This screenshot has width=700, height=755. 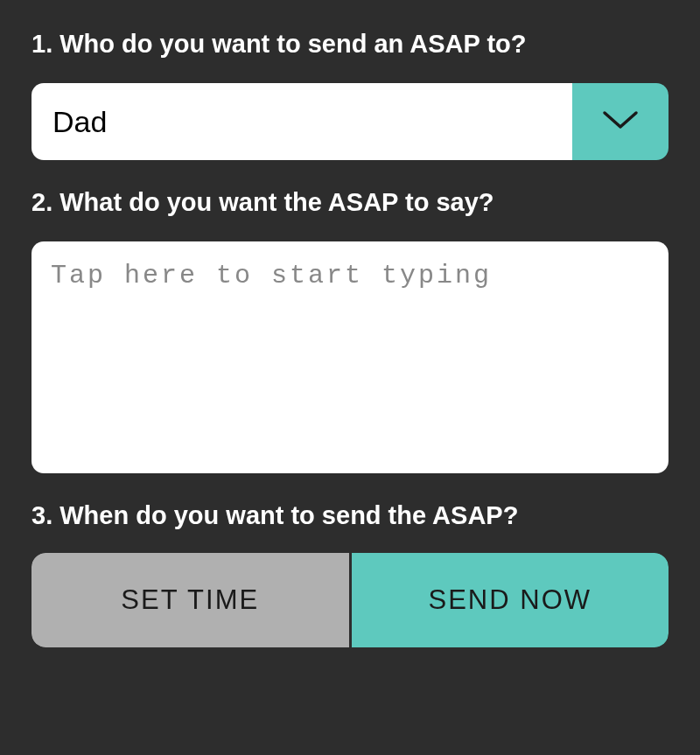 What do you see at coordinates (350, 44) in the screenshot?
I see `recipient-question-label: 1. Who do you want to send an ASAP to?` at bounding box center [350, 44].